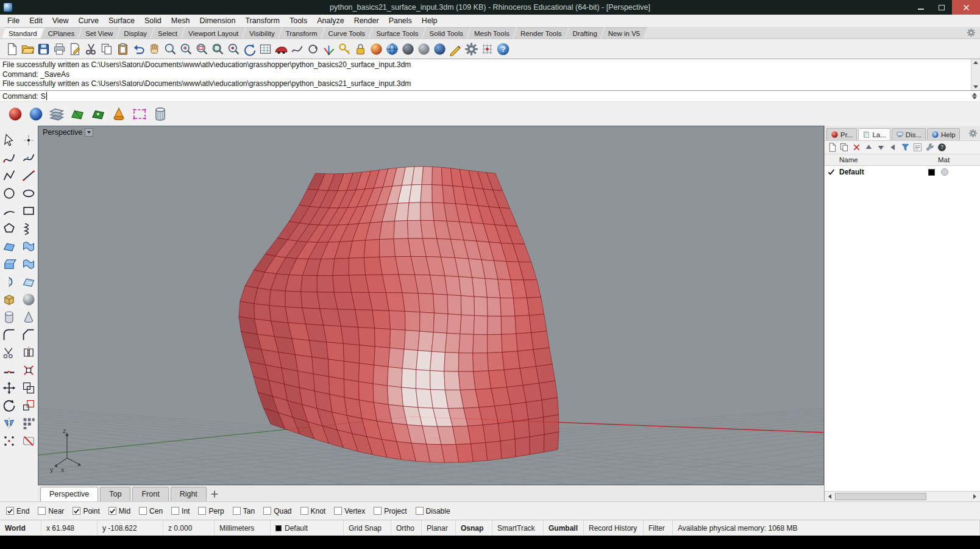  What do you see at coordinates (29, 406) in the screenshot?
I see `tool-scale-icon` at bounding box center [29, 406].